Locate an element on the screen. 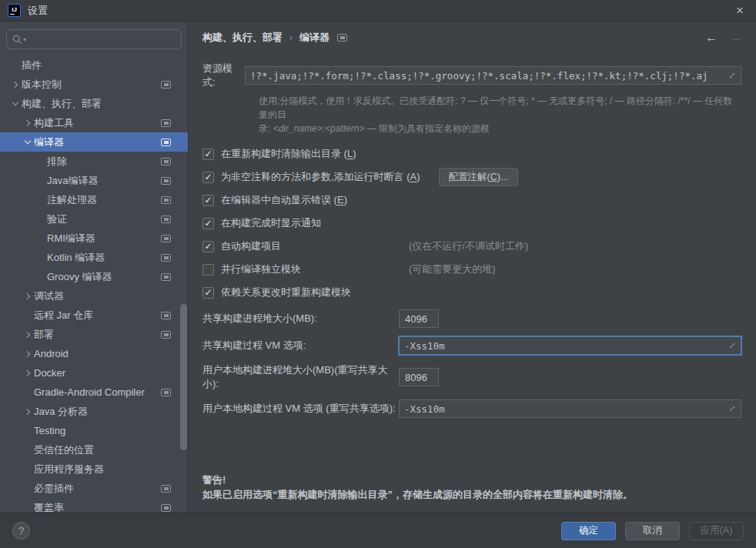 The image size is (756, 548). sidebar-item-构建工具: 构建工具 is located at coordinates (94, 123).